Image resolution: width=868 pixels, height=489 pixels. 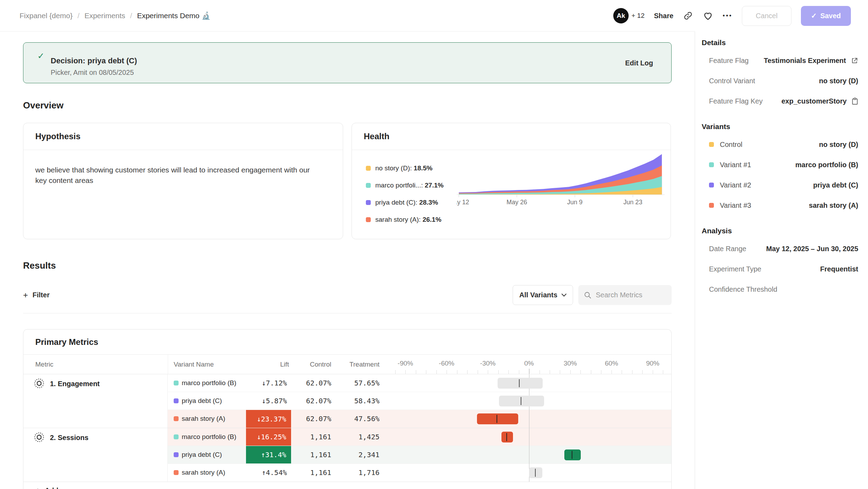 I want to click on filter-label: Filter, so click(x=41, y=295).